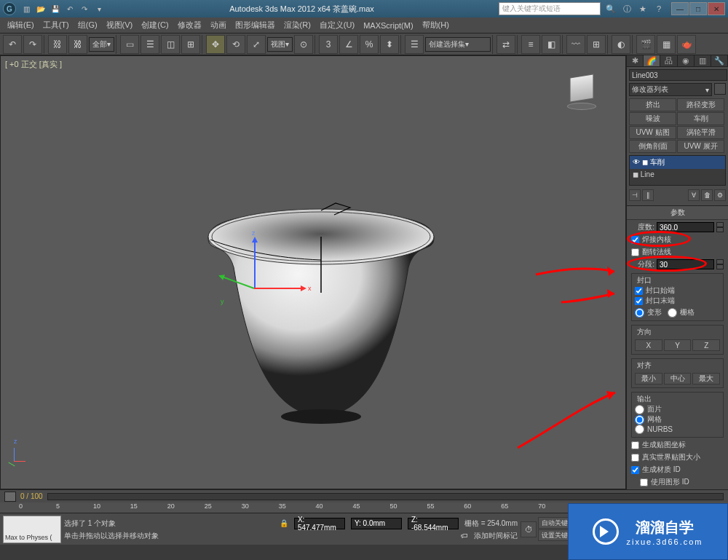 The image size is (728, 560). What do you see at coordinates (20, 25) in the screenshot?
I see `menu-edit: 编辑(E)` at bounding box center [20, 25].